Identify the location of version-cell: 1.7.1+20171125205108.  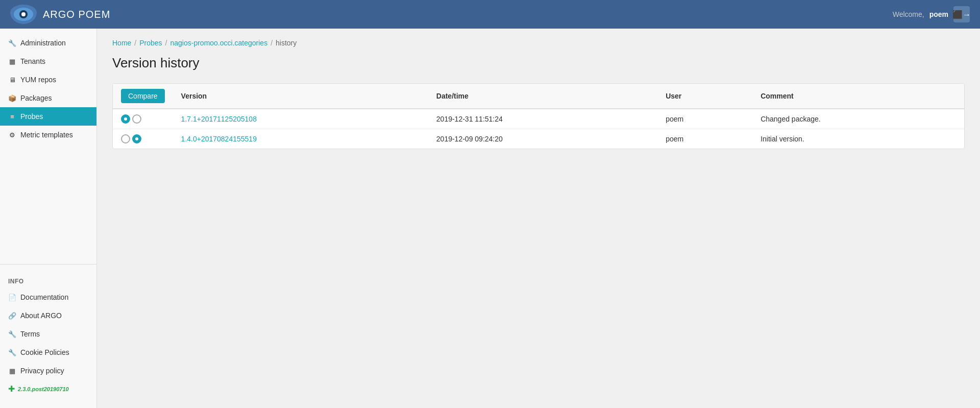
(301, 119).